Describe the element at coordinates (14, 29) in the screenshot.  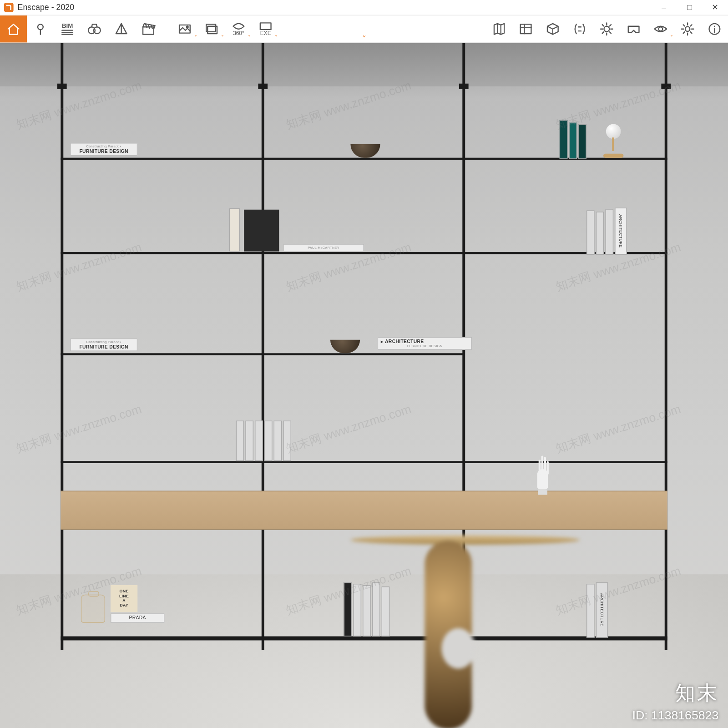
I see `home-button` at that location.